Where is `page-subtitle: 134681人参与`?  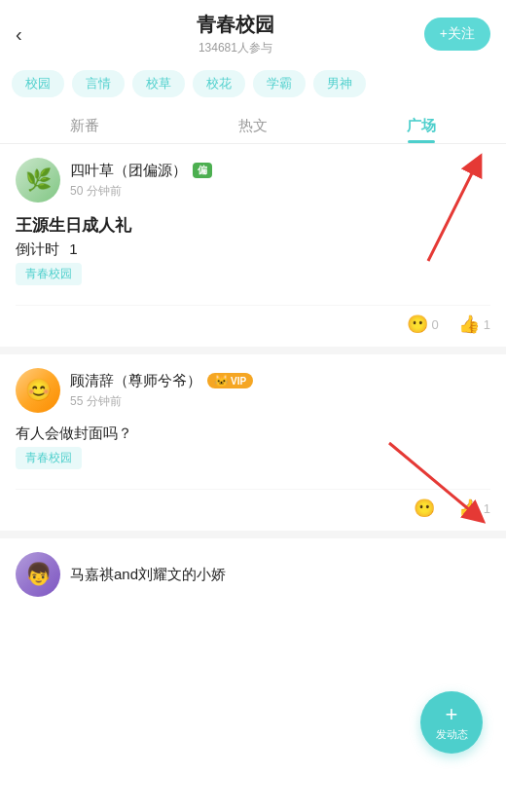 page-subtitle: 134681人参与 is located at coordinates (235, 49).